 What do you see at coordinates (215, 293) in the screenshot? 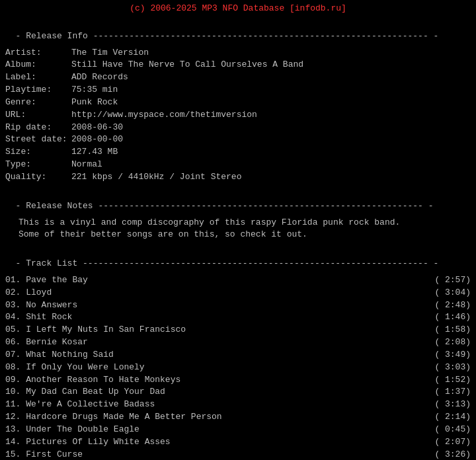
I see `track-left: 02. Lloyd` at bounding box center [215, 293].